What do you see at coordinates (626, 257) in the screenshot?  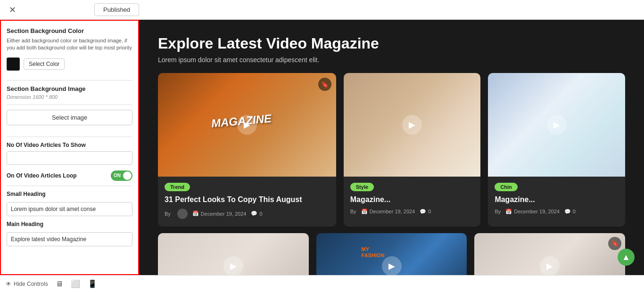 I see `scroll-top-button: ▲` at bounding box center [626, 257].